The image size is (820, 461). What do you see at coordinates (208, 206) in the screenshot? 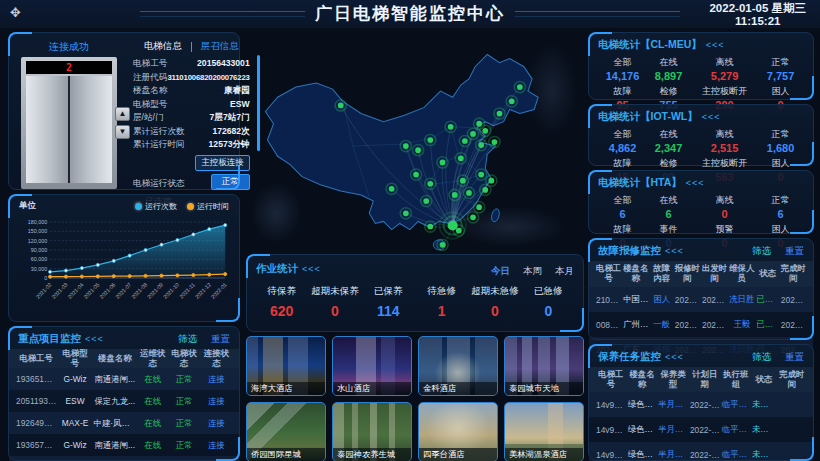
I see `legend-item: 运行时间` at bounding box center [208, 206].